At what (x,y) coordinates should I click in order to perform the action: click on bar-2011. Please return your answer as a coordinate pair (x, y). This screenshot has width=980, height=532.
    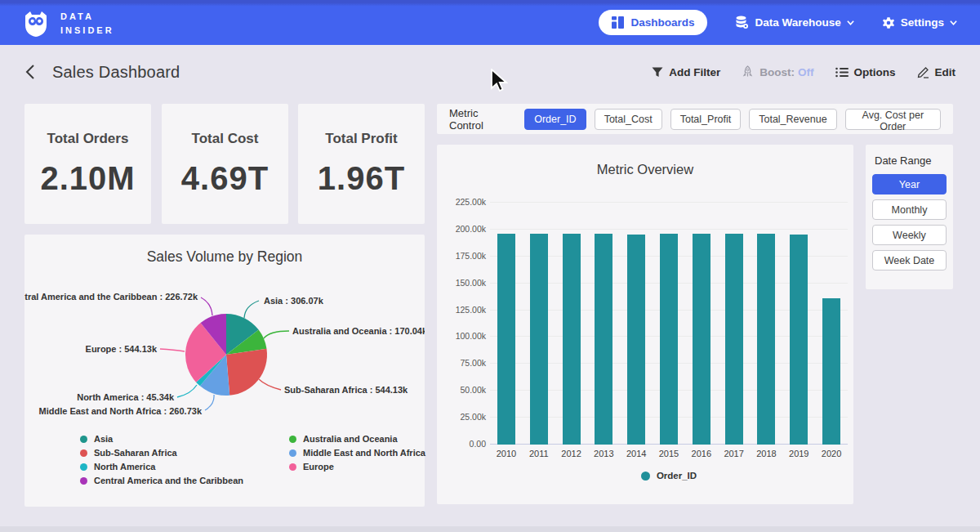
    Looking at the image, I should click on (539, 339).